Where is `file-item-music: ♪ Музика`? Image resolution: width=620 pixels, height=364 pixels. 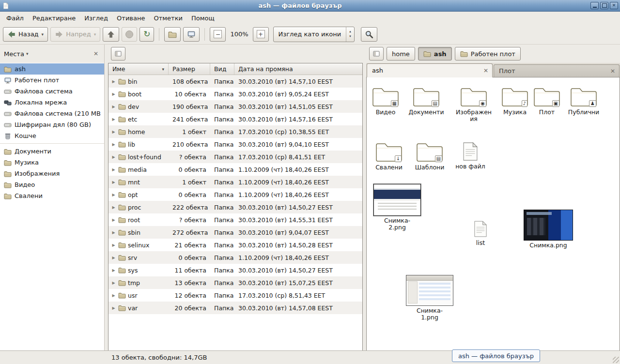 file-item-music: ♪ Музика is located at coordinates (515, 100).